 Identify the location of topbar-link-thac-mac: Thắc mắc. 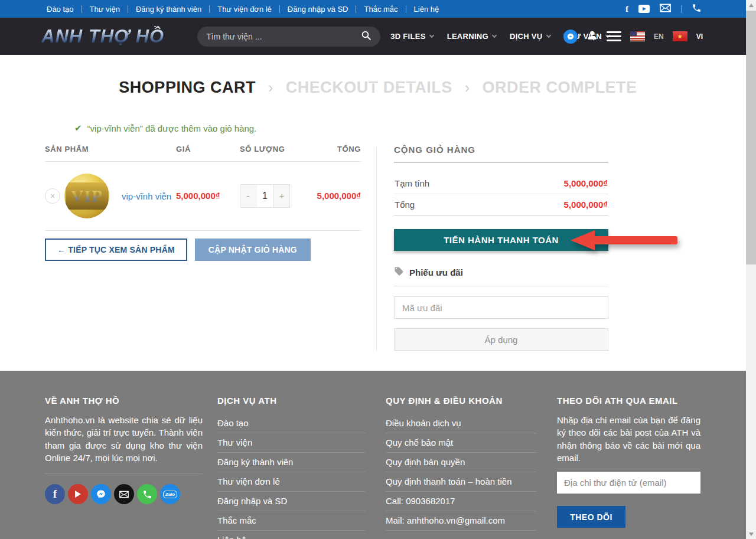
(380, 9).